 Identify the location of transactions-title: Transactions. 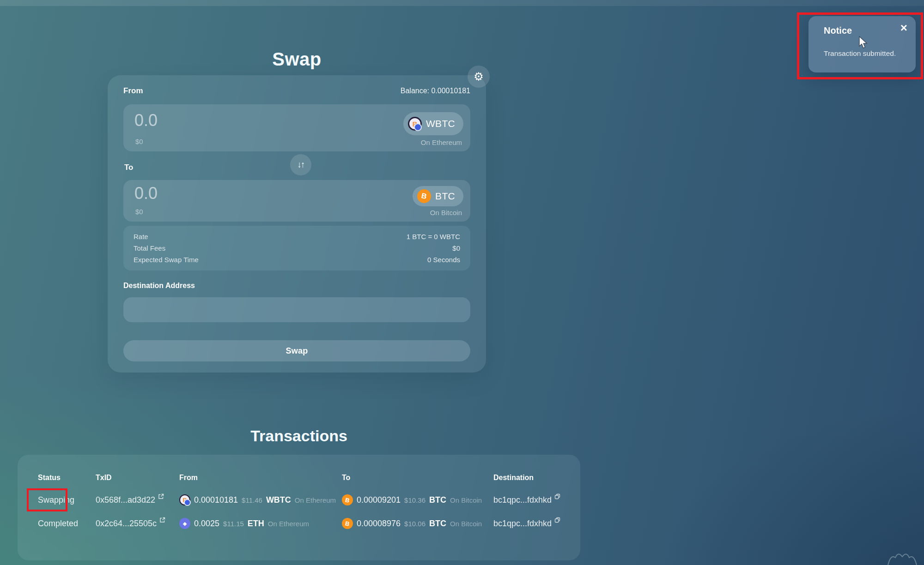
(299, 436).